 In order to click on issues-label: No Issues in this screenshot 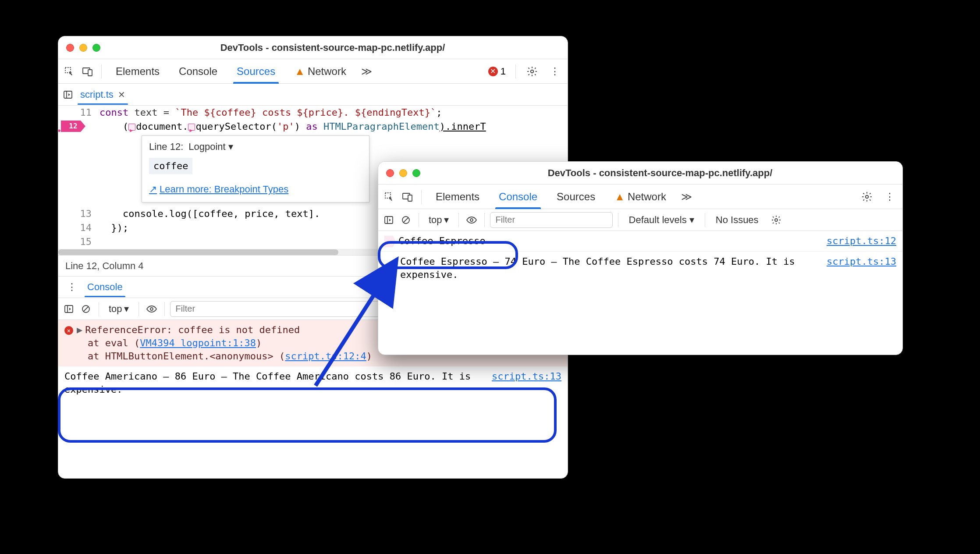, I will do `click(737, 220)`.